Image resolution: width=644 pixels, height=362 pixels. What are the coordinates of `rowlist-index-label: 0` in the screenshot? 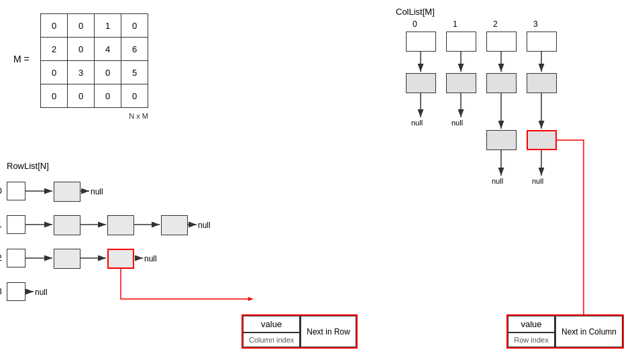 It's located at (1, 191).